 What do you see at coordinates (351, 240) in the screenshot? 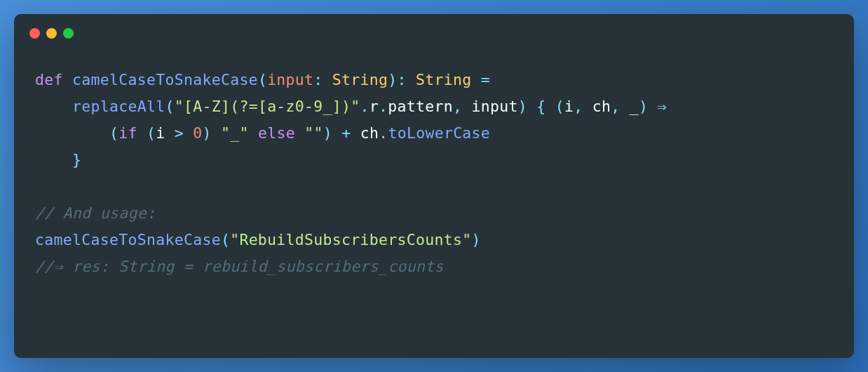
I see `token-string: "RebuildSubscribersCounts"` at bounding box center [351, 240].